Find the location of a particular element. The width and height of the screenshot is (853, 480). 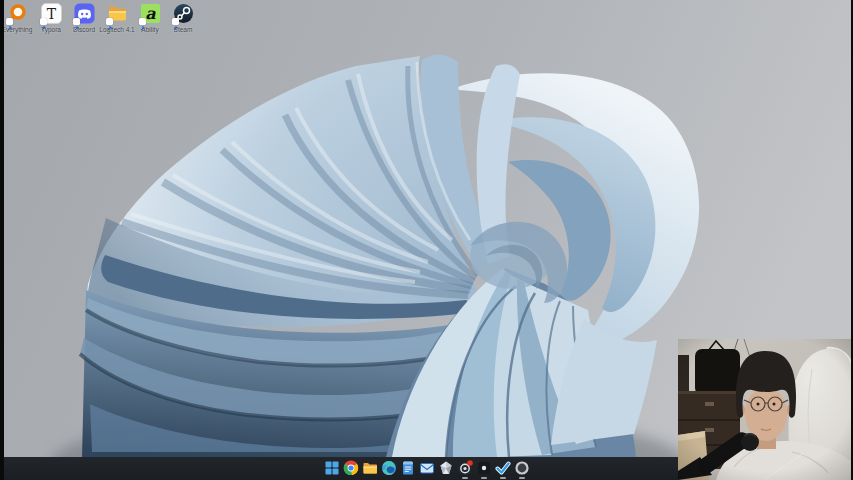

everything-icon is located at coordinates (18, 14).